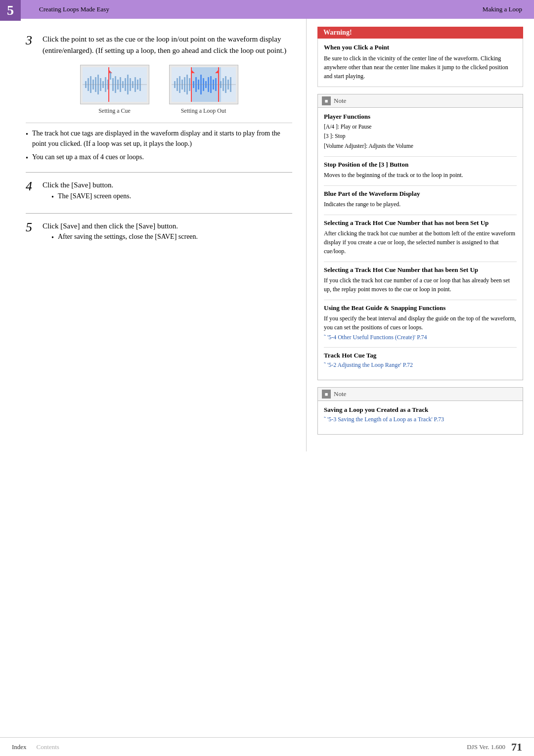  Describe the element at coordinates (204, 90) in the screenshot. I see `loop-out-box: Setting a Loop Out` at that location.